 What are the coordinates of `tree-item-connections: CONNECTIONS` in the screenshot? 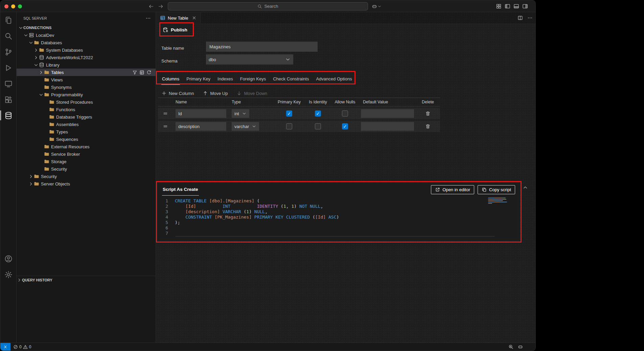 It's located at (86, 28).